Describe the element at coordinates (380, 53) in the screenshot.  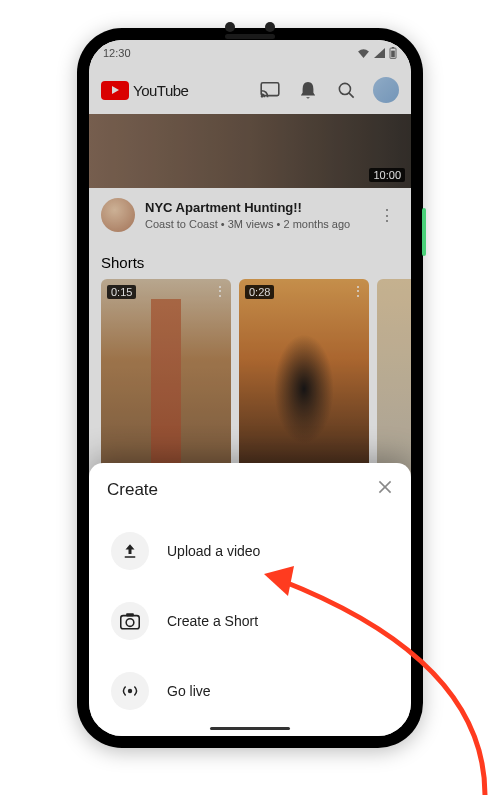
I see `signal-icon` at that location.